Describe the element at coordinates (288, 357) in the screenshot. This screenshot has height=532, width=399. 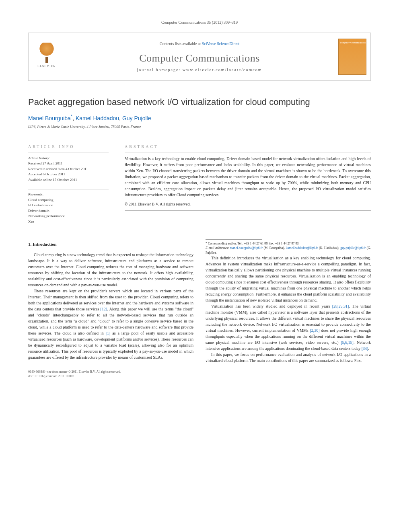
I see `body-p5: In this paper, we focus on performance e…` at that location.